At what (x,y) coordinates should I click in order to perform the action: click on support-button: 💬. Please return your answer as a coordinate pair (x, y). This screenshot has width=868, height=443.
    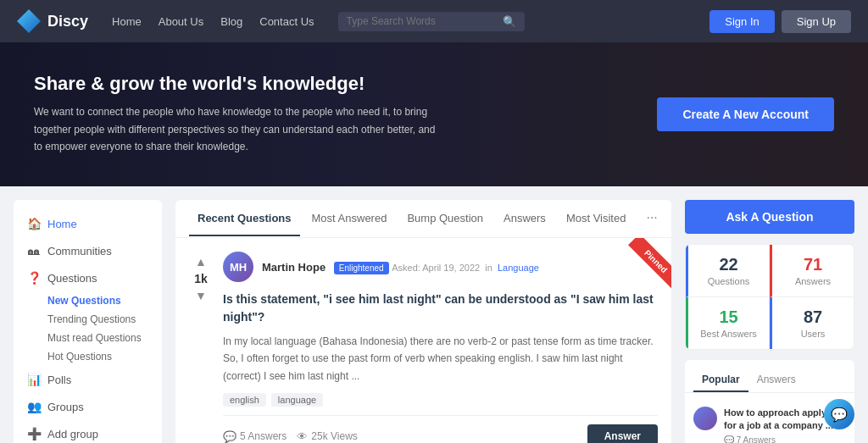
    Looking at the image, I should click on (839, 414).